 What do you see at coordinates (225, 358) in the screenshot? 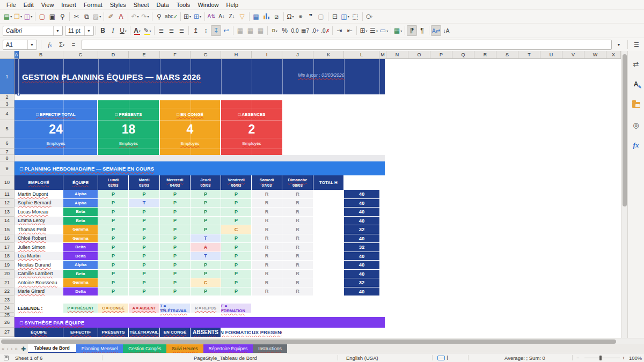
I see `page-style: PageStyle_Tableau de Bord` at bounding box center [225, 358].